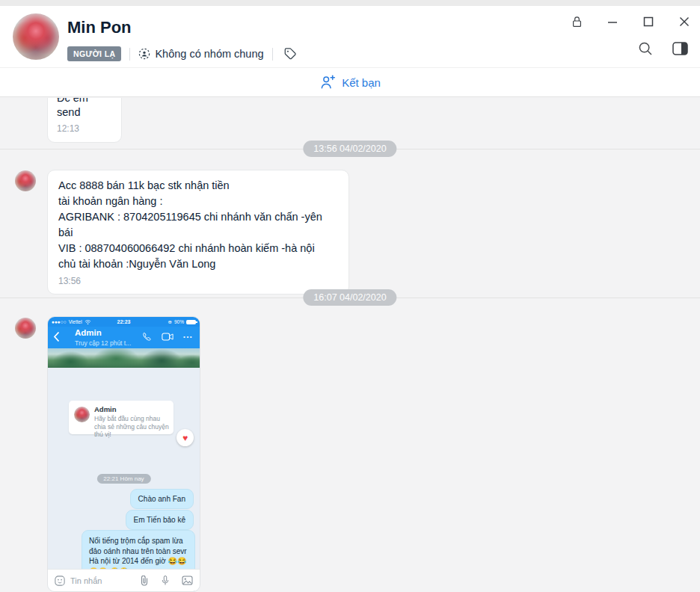  What do you see at coordinates (59, 321) in the screenshot?
I see `signal-dots-icon: ●●●○○` at bounding box center [59, 321].